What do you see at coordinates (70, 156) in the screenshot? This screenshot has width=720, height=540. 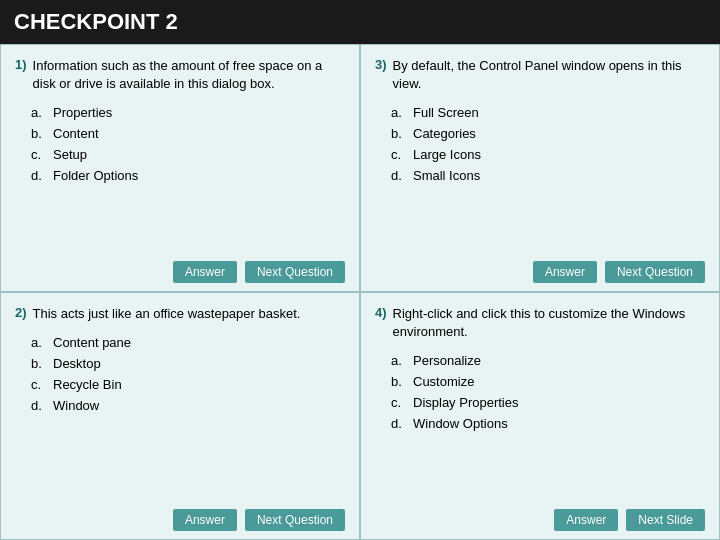 I see `q1-opt-c-text: Setup` at bounding box center [70, 156].